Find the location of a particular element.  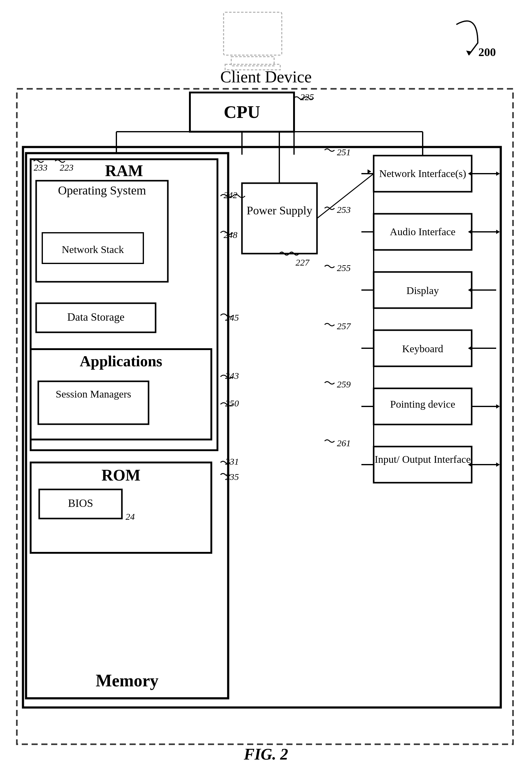

ram-label: RAM is located at coordinates (124, 171).